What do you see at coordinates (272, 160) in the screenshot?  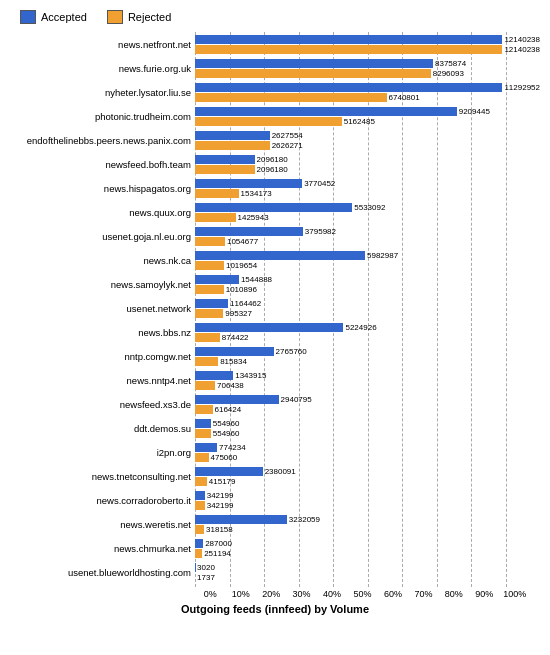 I see `accepted-value: 2096180` at bounding box center [272, 160].